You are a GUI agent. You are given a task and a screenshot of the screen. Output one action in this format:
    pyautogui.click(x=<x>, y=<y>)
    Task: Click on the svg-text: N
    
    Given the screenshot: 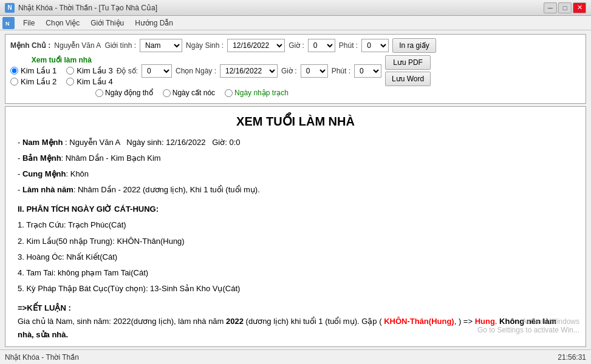 What is the action you would take?
    pyautogui.click(x=7, y=24)
    